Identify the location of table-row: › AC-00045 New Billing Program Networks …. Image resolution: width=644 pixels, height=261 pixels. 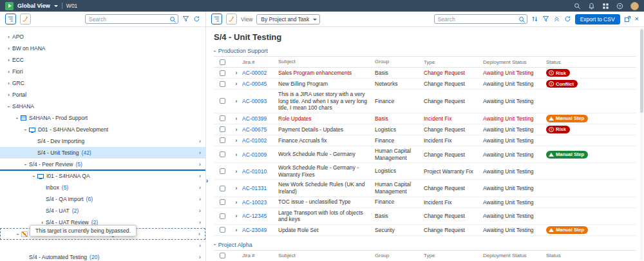
(425, 84).